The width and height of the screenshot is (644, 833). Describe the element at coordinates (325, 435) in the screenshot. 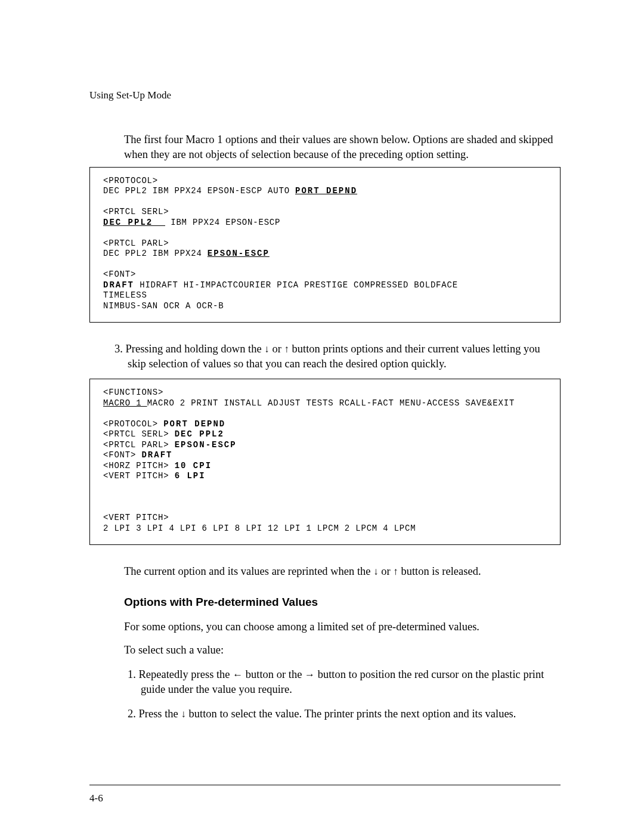

I see `code-line: <PRTCL SERL> DEC PPL2` at that location.